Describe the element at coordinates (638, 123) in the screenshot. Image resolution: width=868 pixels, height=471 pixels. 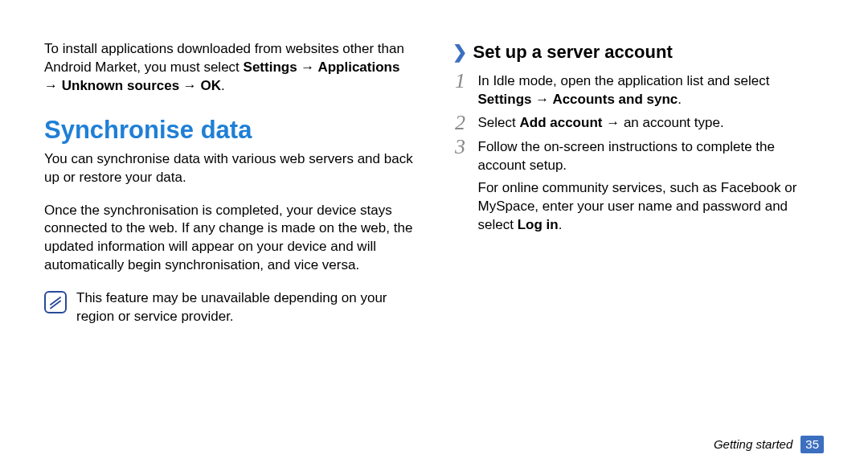
I see `steps-list: 1 In Idle mode, open the application lis…` at that location.